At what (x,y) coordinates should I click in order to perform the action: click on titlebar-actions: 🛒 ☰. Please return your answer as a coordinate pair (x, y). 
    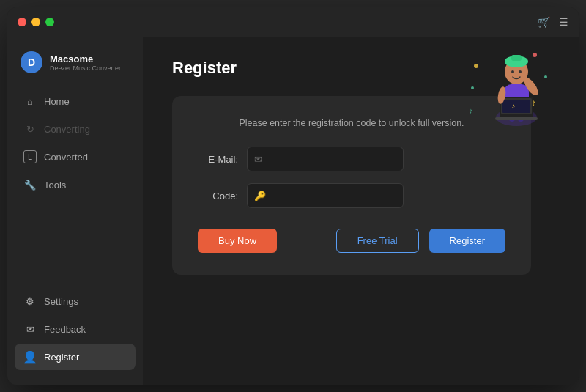
    Looking at the image, I should click on (553, 22).